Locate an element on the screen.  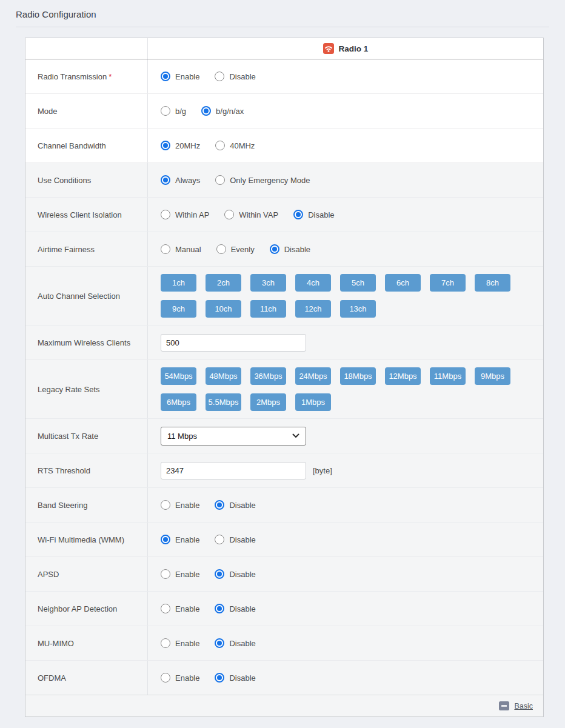
radio-option-20mhz: 20MHz is located at coordinates (181, 145).